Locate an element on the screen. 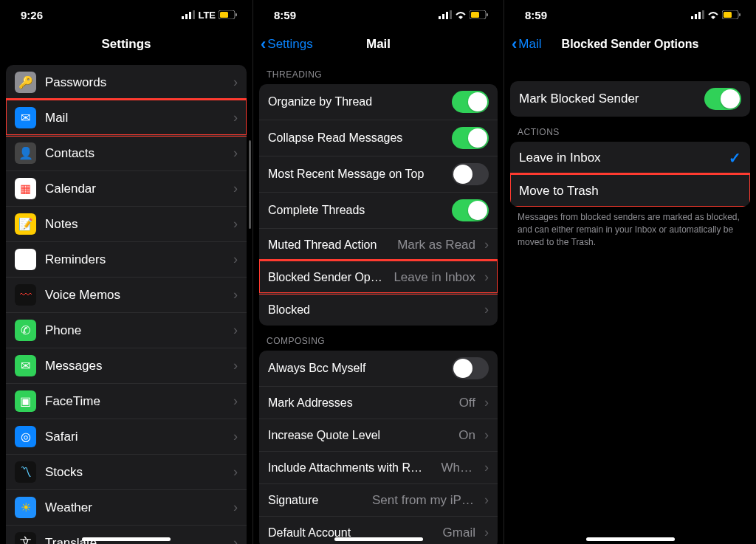  actions-header: ACTIONS is located at coordinates (630, 129).